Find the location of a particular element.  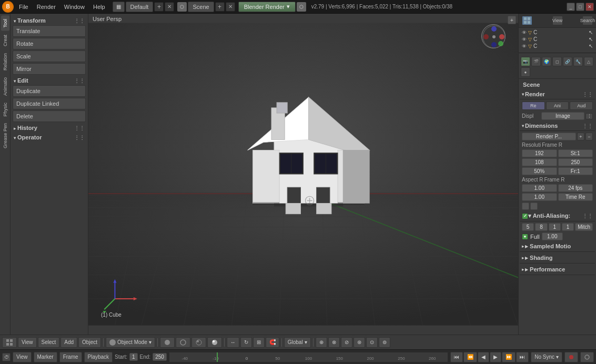

render-preset-remove: − is located at coordinates (589, 137).